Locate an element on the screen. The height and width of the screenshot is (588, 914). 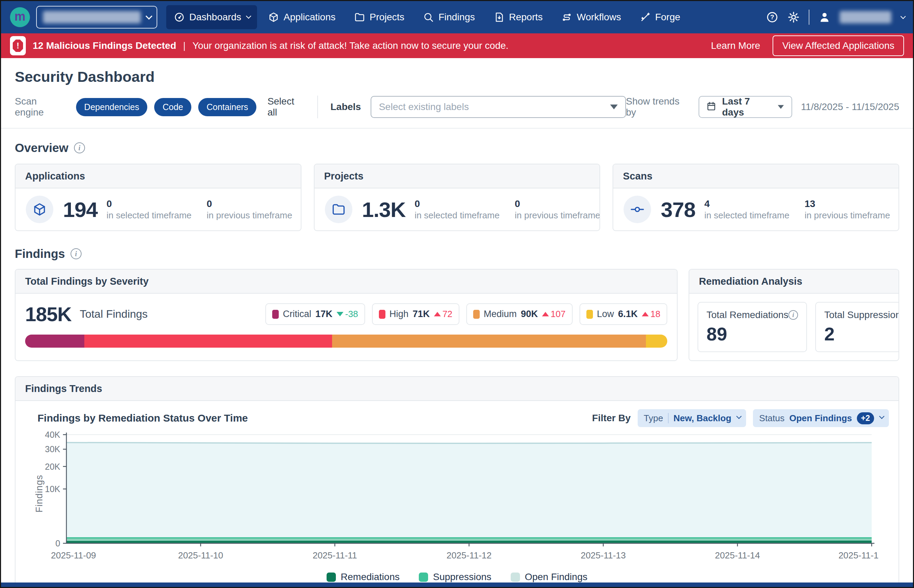
svg-text: 2025-11-11 is located at coordinates (335, 555).